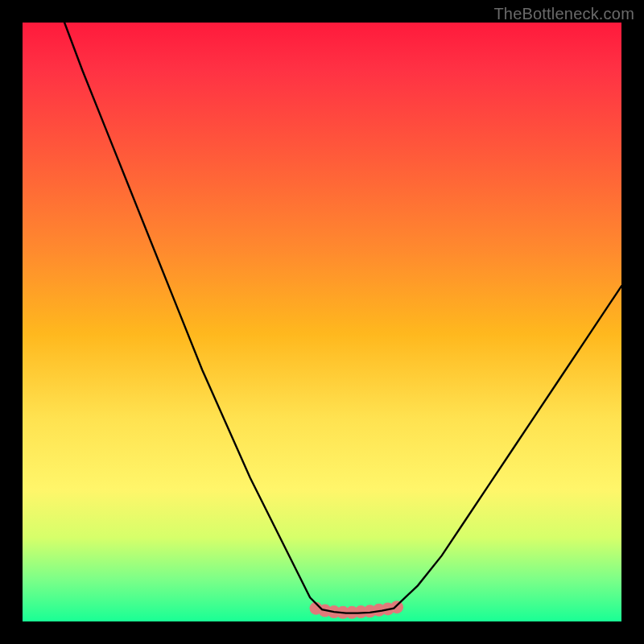 The width and height of the screenshot is (644, 644). What do you see at coordinates (564, 14) in the screenshot?
I see `watermark-text: TheBottleneck.com` at bounding box center [564, 14].